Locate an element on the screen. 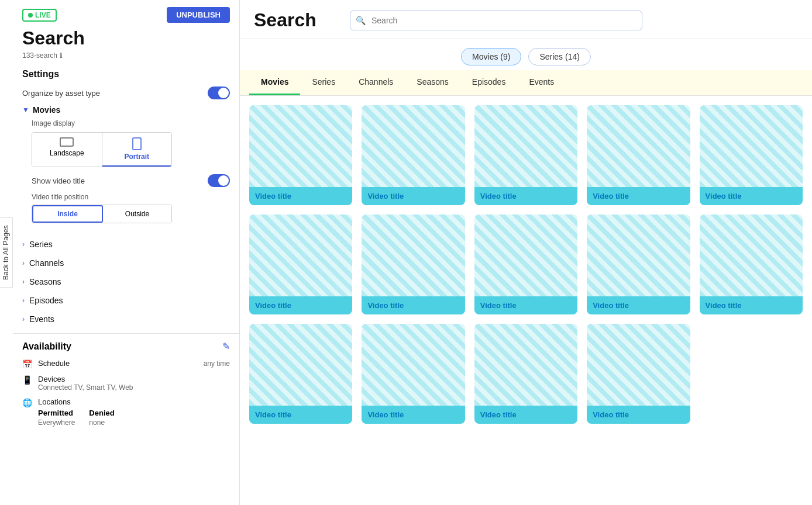 This screenshot has height=505, width=812. calendar-icon: 📅 is located at coordinates (27, 364).